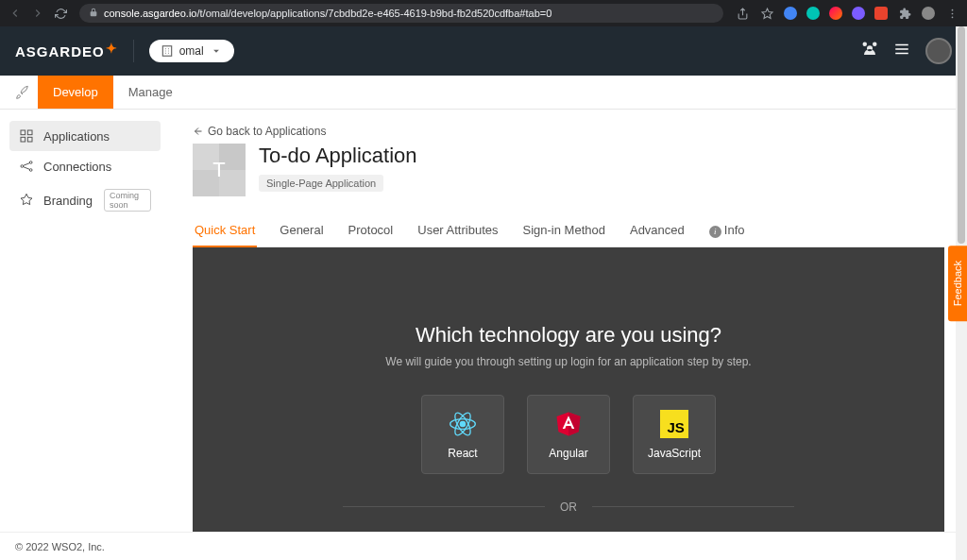  Describe the element at coordinates (961, 135) in the screenshot. I see `scrollbar-thumb` at that location.